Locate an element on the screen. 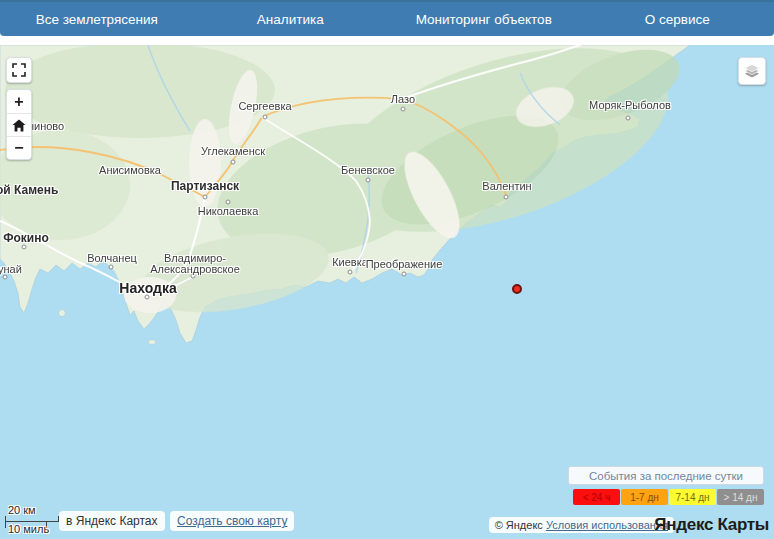 The width and height of the screenshot is (774, 539). map-label-nakhodka: Находка is located at coordinates (148, 288).